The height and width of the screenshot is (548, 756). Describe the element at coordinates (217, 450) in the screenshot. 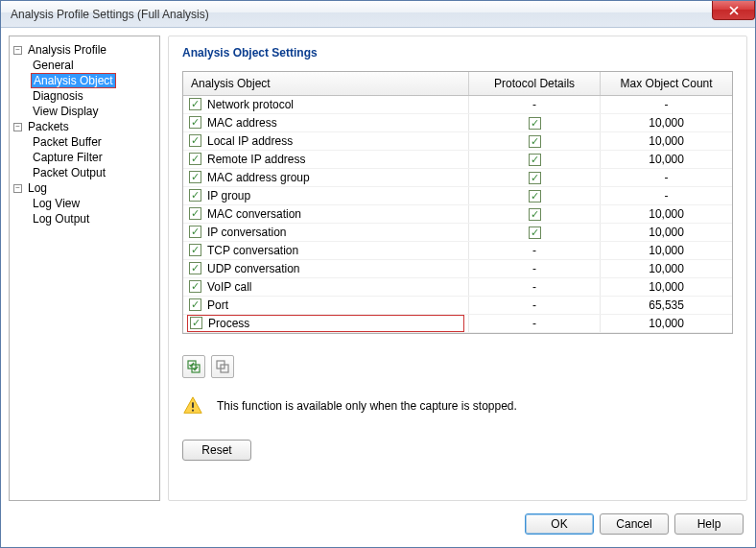

I see `reset-button: Reset` at that location.